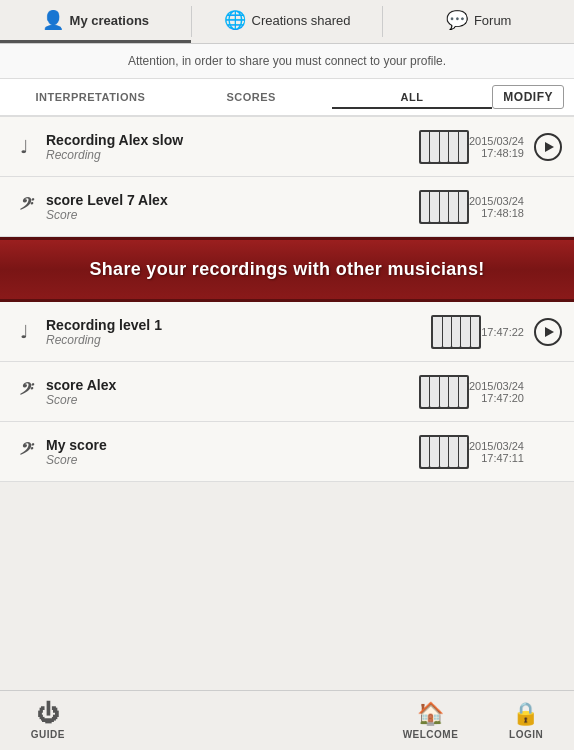 This screenshot has width=574, height=750. What do you see at coordinates (48, 734) in the screenshot?
I see `guide-label: GUIDE` at bounding box center [48, 734].